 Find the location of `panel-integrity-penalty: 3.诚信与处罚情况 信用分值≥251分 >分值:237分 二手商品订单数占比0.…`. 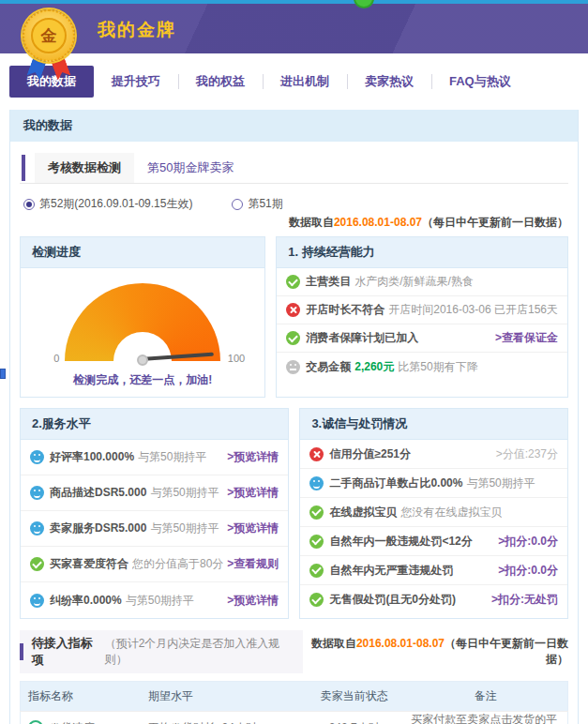

panel-integrity-penalty: 3.诚信与处罚情况 信用分值≥251分 >分值:237分 二手商品订单数占比0.… is located at coordinates (433, 514).